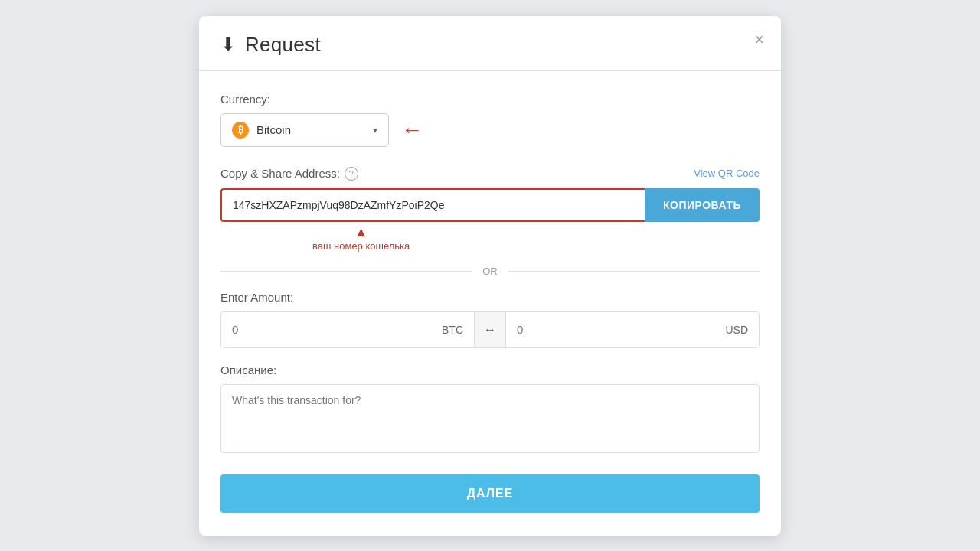 The width and height of the screenshot is (980, 551). What do you see at coordinates (289, 174) in the screenshot?
I see `address-label: Copy & Share Address: ?` at bounding box center [289, 174].